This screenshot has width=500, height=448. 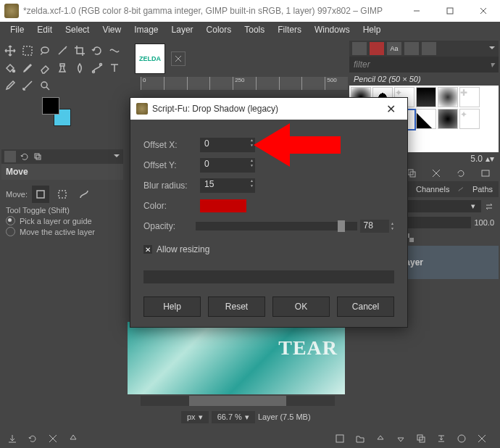 I want to click on dialog-title: Script-Fu: Drop Shadow (legacy), so click(x=215, y=109).